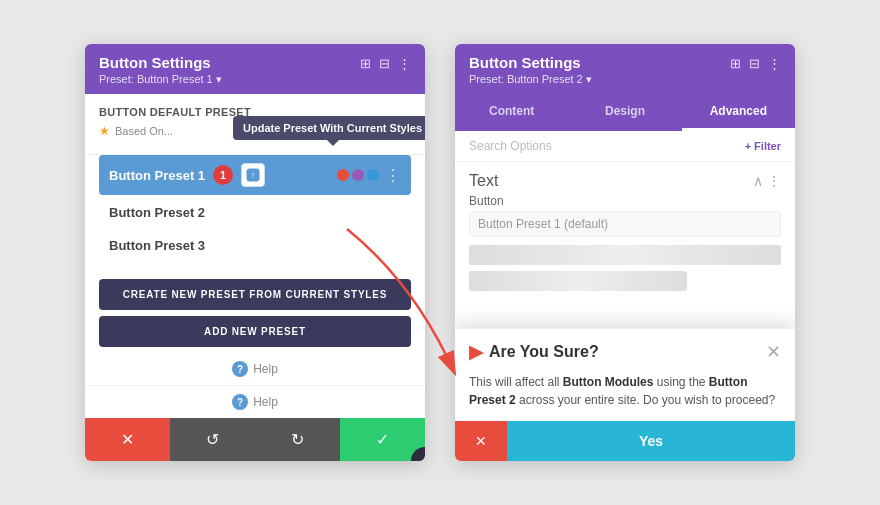 This screenshot has height=505, width=880. Describe the element at coordinates (608, 382) in the screenshot. I see `dialog-bold-1: Button Modules` at that location.